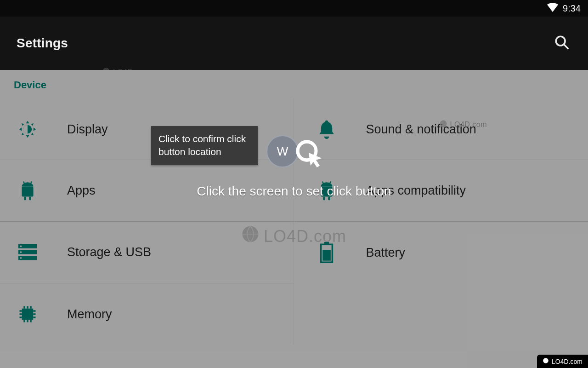 The height and width of the screenshot is (368, 588). What do you see at coordinates (562, 362) in the screenshot?
I see `watermark-badge: LO4D.com` at bounding box center [562, 362].